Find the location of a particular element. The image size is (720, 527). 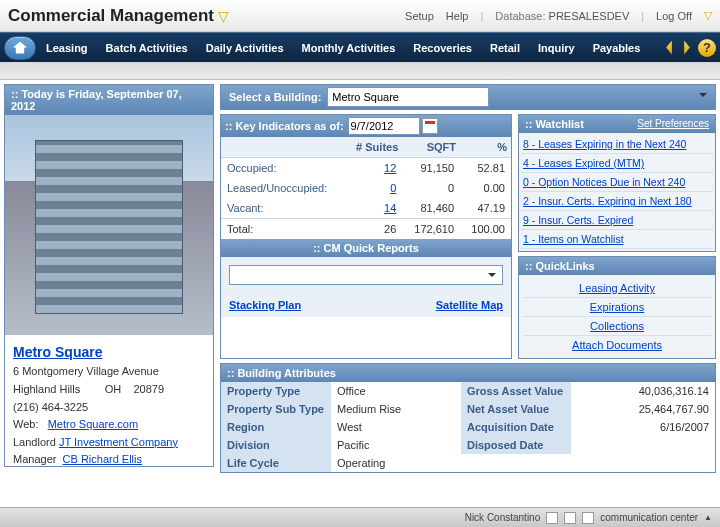

watchlist-panel: :: WatchlistSet Preferences 8 - Leases E… is located at coordinates (617, 183).